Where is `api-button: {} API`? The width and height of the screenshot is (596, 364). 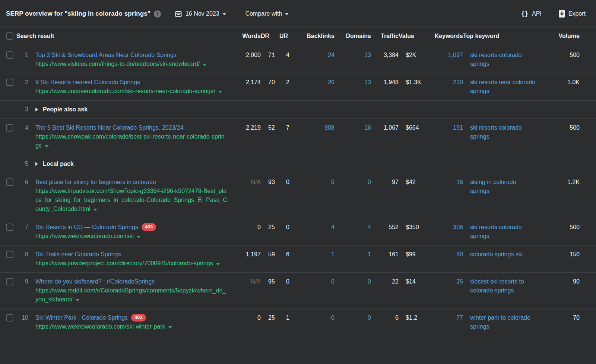
api-button: {} API is located at coordinates (532, 14).